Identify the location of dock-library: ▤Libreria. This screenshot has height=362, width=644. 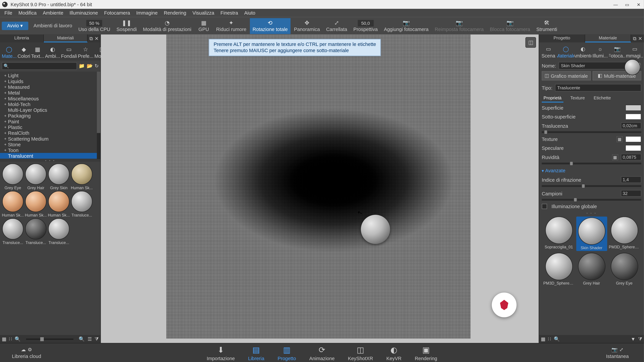
(256, 353).